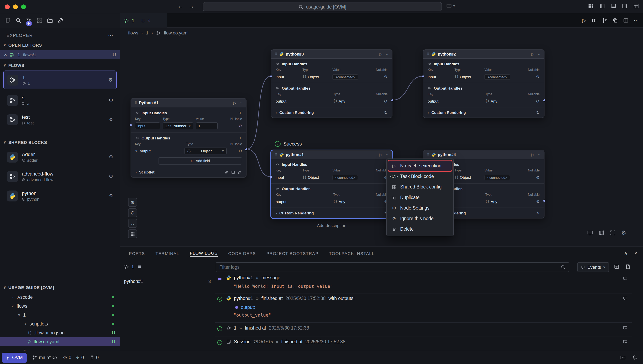  What do you see at coordinates (60, 100) in the screenshot?
I see `flow-item-s: s a ⚙` at bounding box center [60, 100].